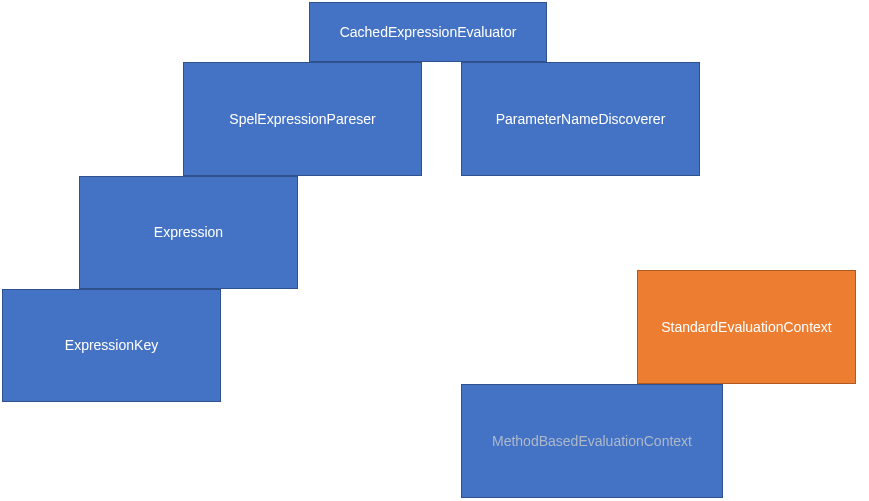  What do you see at coordinates (580, 119) in the screenshot?
I see `node-parameter-name-discoverer: ParameterNameDiscoverer` at bounding box center [580, 119].